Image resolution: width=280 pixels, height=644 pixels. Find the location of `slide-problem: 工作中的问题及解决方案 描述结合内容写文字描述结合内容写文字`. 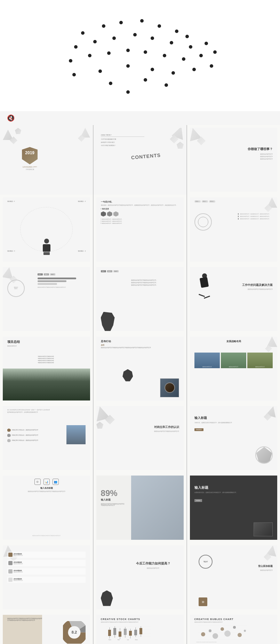

slide-problem: 工作中的问题及解决方案 描述结合内容写文字描述结合内容写文字 is located at coordinates (234, 299).